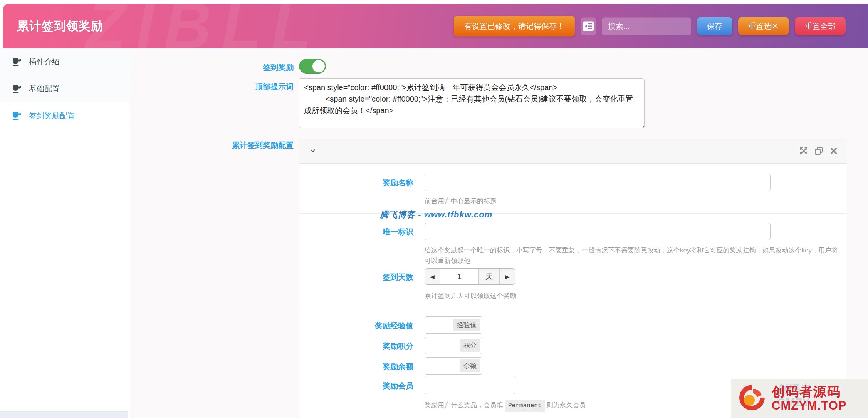 The image size is (868, 418). Describe the element at coordinates (650, 26) in the screenshot. I see `header-controls: 有设置已修改，请记得保存！ 保存 重置选区 重置全部` at that location.